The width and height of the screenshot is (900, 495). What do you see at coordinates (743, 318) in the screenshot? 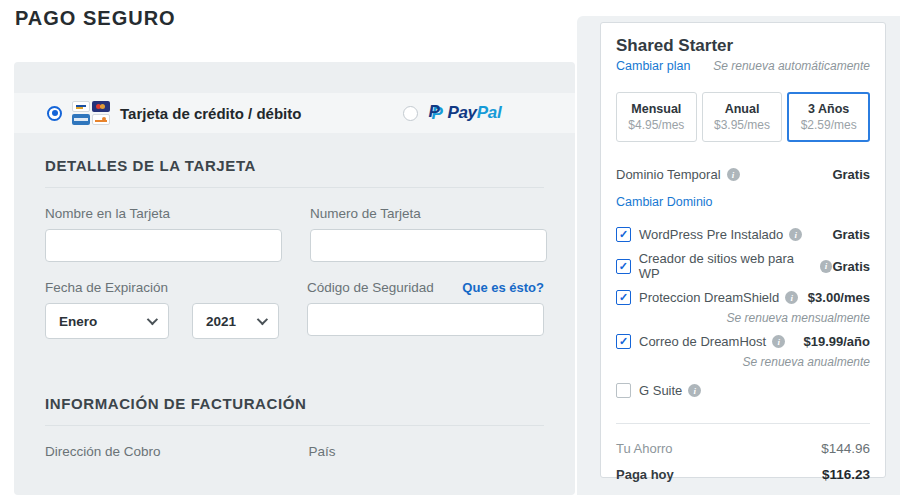
I see `dreamshield-renew-note: Se renueva mensualmente` at bounding box center [743, 318].